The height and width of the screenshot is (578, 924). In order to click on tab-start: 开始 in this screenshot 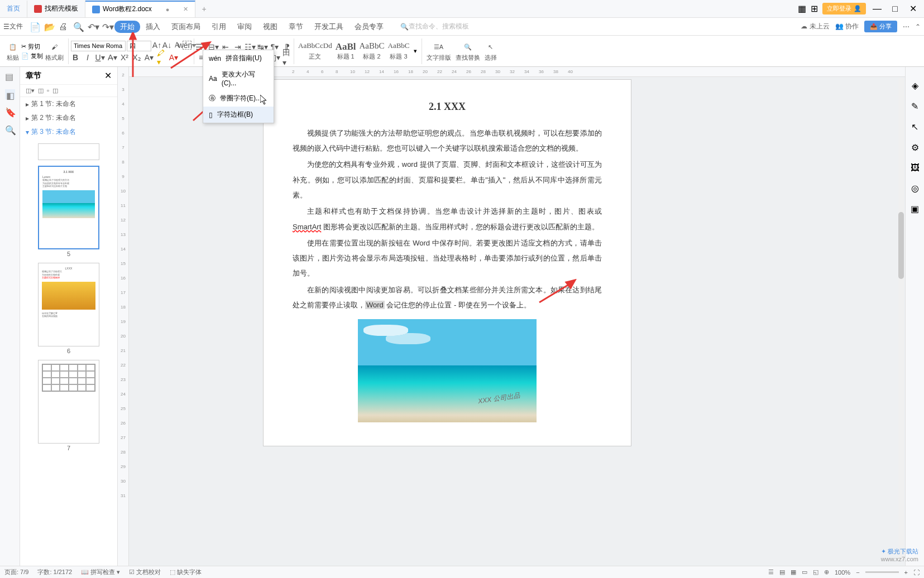, I will do `click(127, 27)`.